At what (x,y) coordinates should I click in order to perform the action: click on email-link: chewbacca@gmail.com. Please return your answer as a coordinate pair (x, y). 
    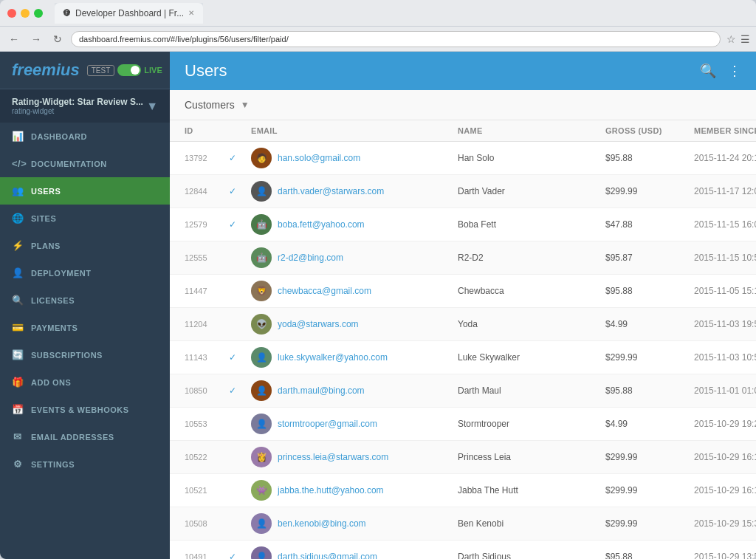
    Looking at the image, I should click on (325, 291).